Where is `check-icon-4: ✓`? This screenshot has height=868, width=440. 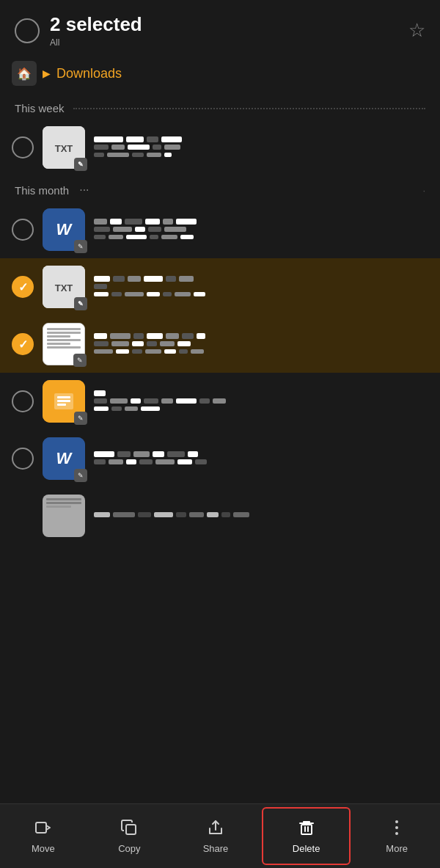
check-icon-4: ✓ is located at coordinates (23, 345).